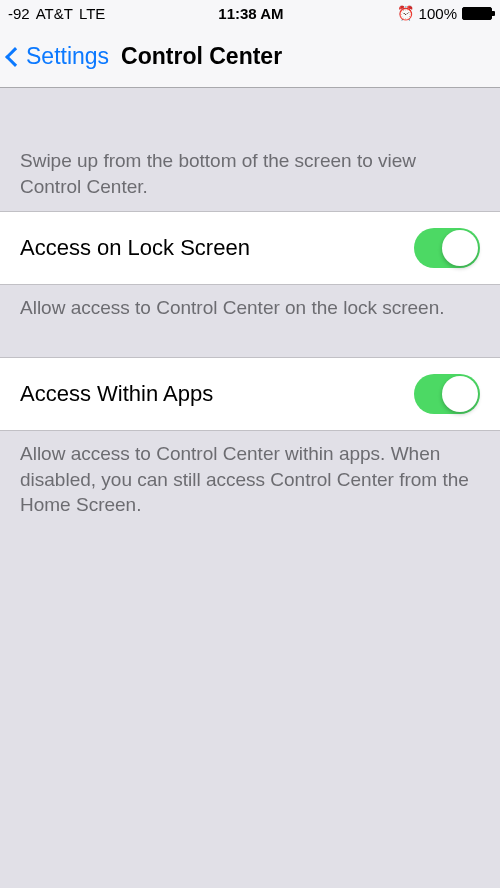  Describe the element at coordinates (250, 394) in the screenshot. I see `row-access-within-apps: Access Within Apps` at that location.